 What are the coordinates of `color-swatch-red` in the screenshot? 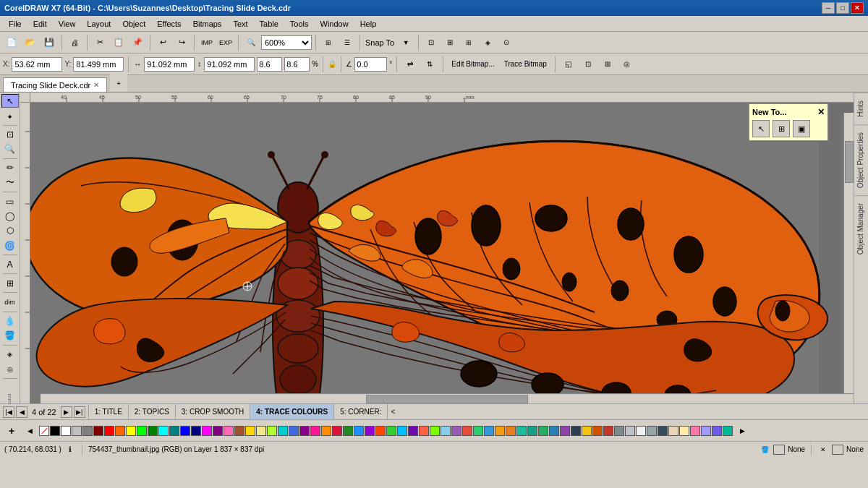 It's located at (109, 431).